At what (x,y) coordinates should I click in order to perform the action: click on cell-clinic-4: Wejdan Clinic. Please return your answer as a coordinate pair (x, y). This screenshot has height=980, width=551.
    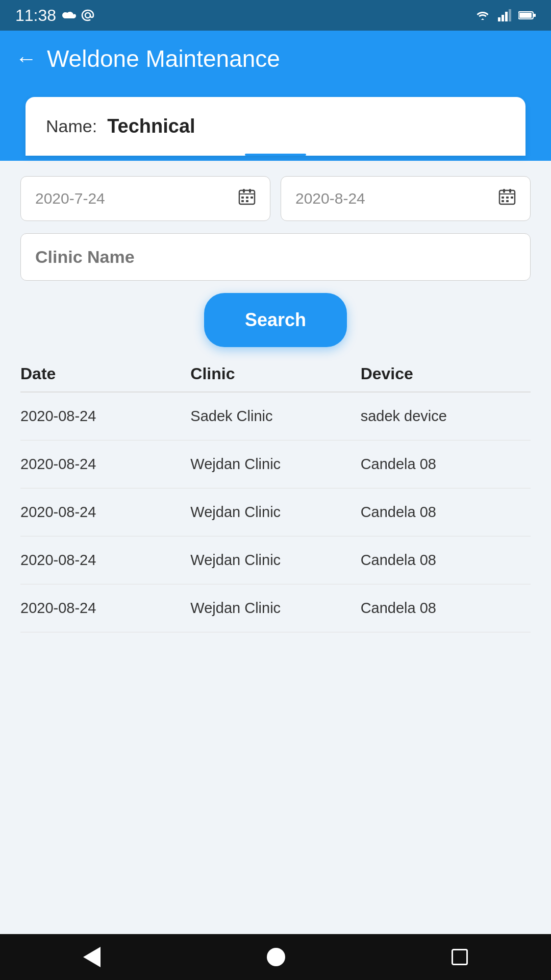
    Looking at the image, I should click on (276, 608).